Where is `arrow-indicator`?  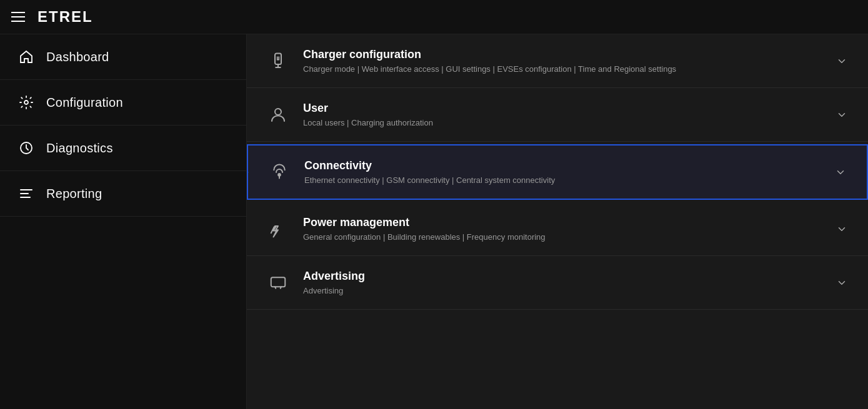 arrow-indicator is located at coordinates (247, 172).